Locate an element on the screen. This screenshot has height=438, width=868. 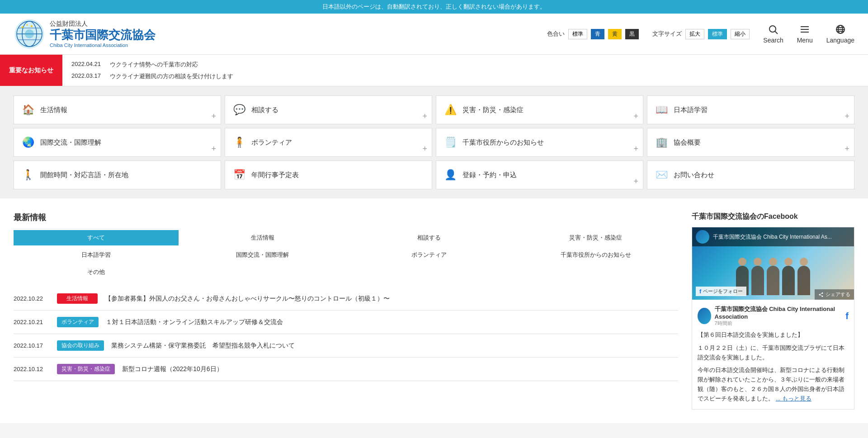
post-header: 千葉市国際交流協会 Chiba City International Assoc… is located at coordinates (773, 316).